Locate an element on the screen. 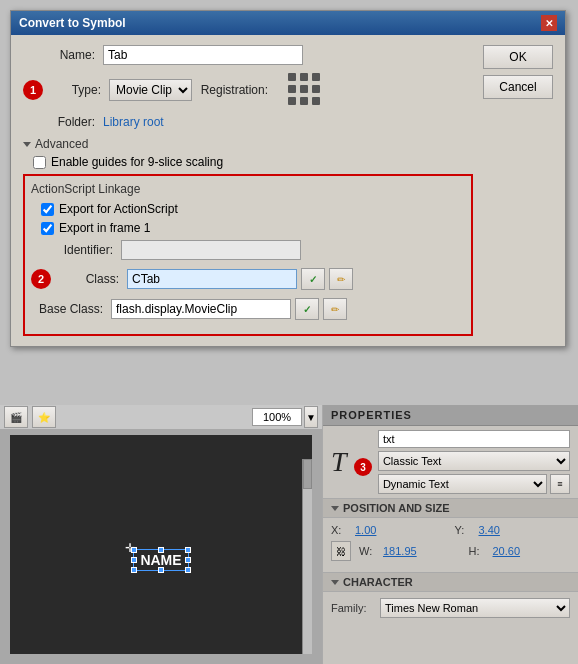 The width and height of the screenshot is (578, 664). text-selection-box: NAME is located at coordinates (160, 560).